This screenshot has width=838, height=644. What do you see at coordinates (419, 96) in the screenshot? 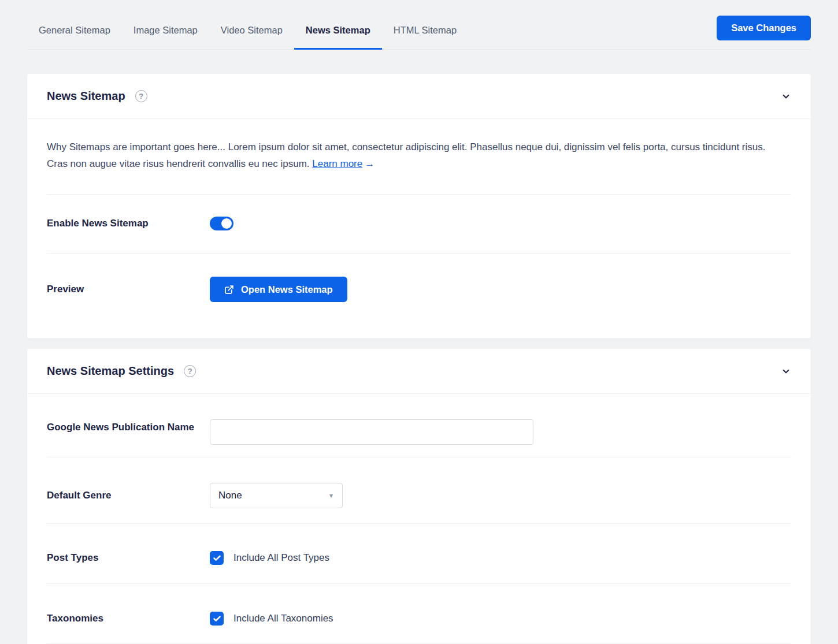
I see `news-sitemap-card-header: News Sitemap ?` at bounding box center [419, 96].